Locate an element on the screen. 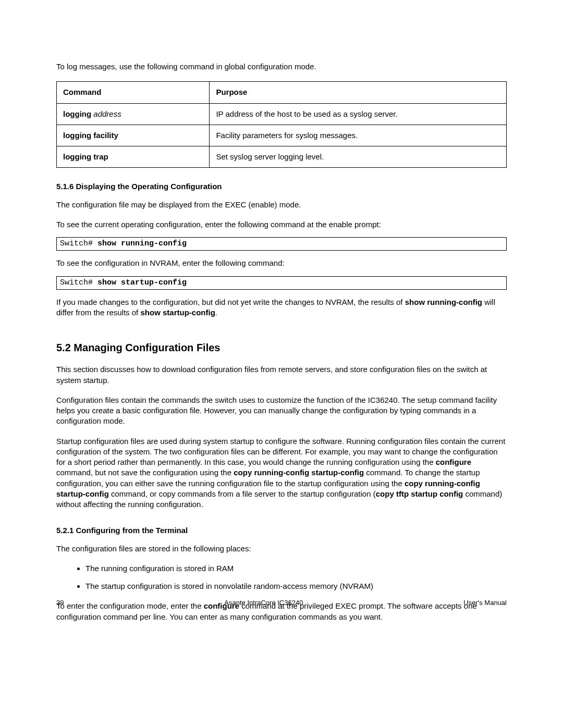 Image resolution: width=563 pixels, height=728 pixels. code-command: show startup-config is located at coordinates (142, 282).